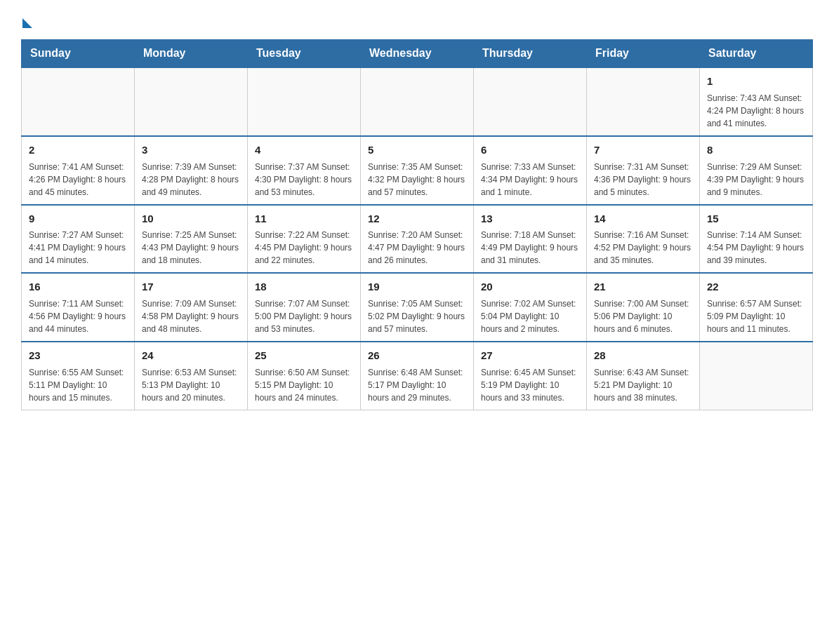 The height and width of the screenshot is (644, 834). What do you see at coordinates (756, 111) in the screenshot?
I see `day-info: Sunrise: 7:43 AM Sunset: 4:24 PM Dayligh…` at bounding box center [756, 111].